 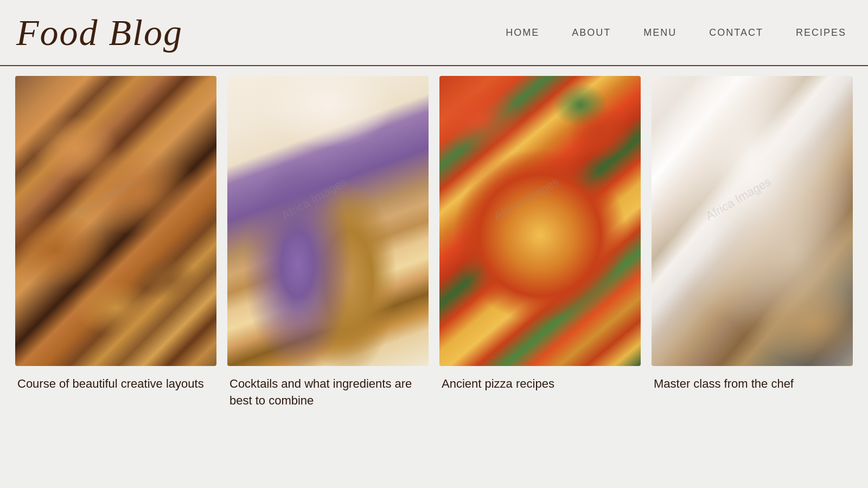 I want to click on nav-menu: MENU, so click(x=660, y=33).